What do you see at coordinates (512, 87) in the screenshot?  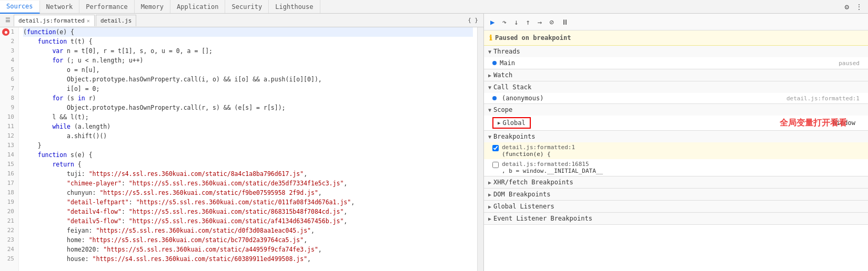 I see `call-stack-label: Call Stack` at bounding box center [512, 87].